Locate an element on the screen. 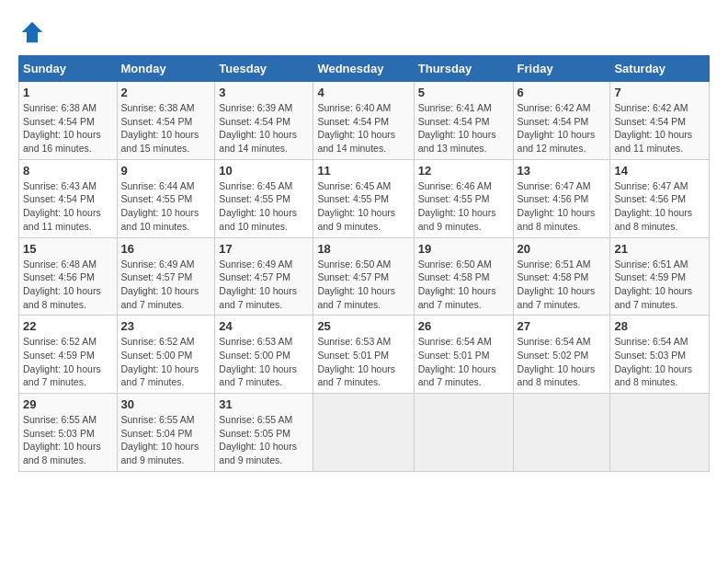 This screenshot has width=728, height=563. day-detail: Sunrise: 6:46 AM Sunset: 4:55 PM Dayligh… is located at coordinates (463, 206).